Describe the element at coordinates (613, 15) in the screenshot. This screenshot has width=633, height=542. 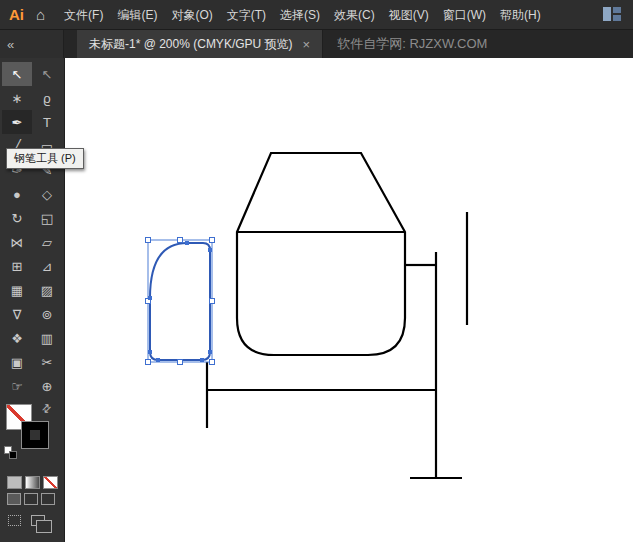
I see `workspace-switcher-icon` at that location.